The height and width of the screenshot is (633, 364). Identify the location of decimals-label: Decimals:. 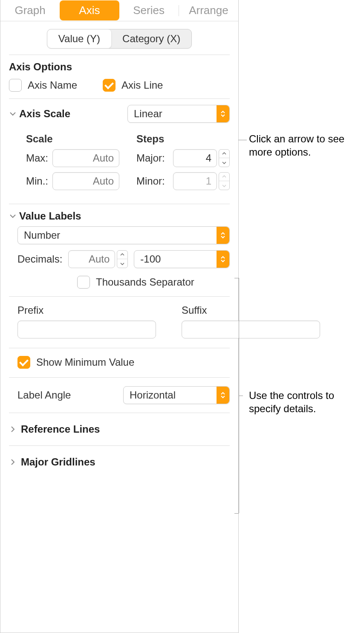
(40, 259).